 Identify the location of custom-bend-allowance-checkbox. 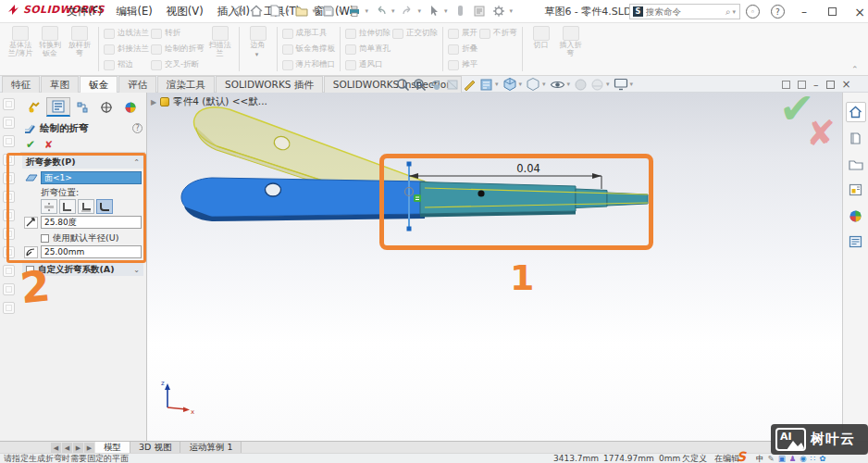
(30, 270).